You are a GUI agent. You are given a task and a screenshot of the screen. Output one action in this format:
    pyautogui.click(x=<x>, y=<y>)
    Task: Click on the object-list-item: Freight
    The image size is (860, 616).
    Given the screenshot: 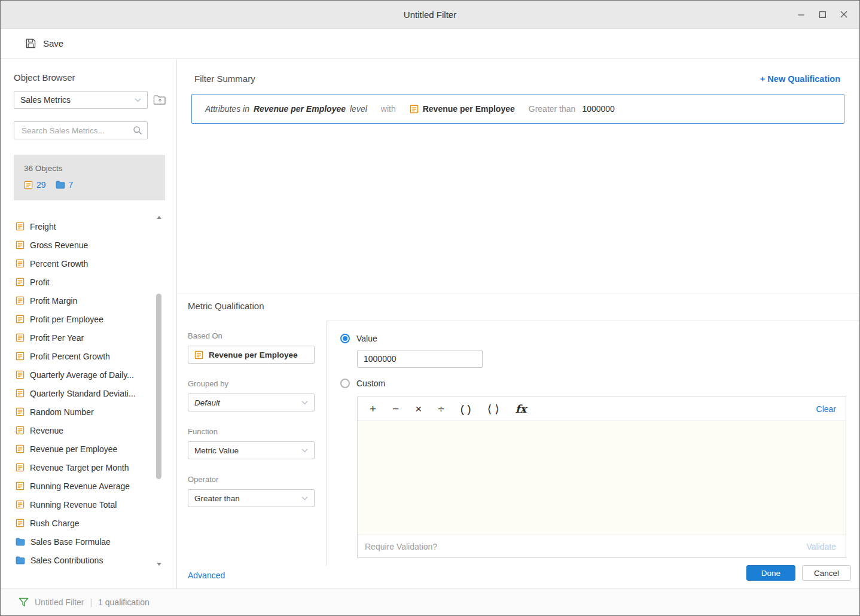 What is the action you would take?
    pyautogui.click(x=95, y=226)
    